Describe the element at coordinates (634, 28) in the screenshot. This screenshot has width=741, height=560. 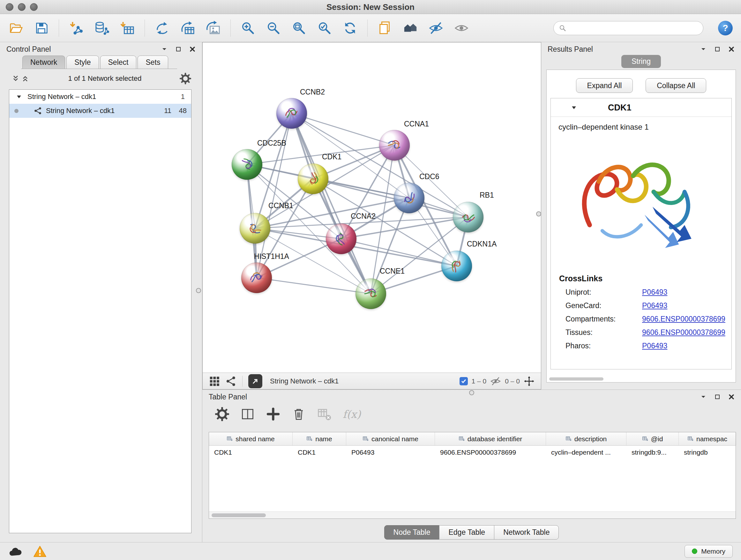
I see `search-input` at that location.